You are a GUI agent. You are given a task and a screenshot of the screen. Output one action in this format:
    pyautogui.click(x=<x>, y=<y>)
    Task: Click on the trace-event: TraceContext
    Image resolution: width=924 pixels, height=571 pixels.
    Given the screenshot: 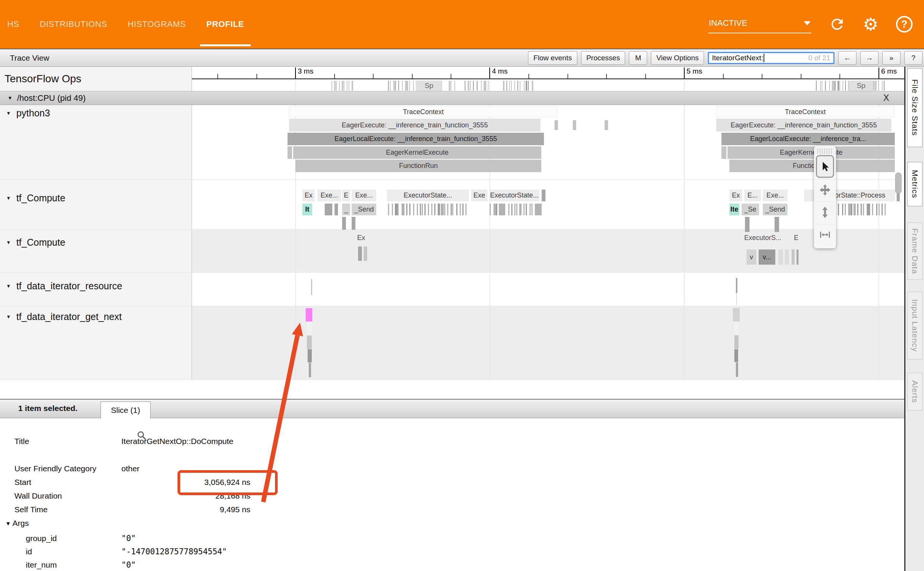 What is the action you would take?
    pyautogui.click(x=805, y=112)
    